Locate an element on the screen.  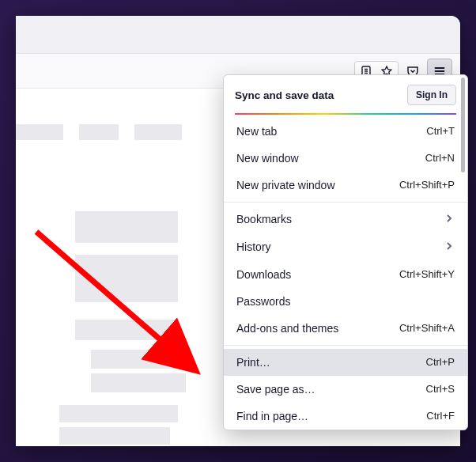
menu-label: New window is located at coordinates (267, 158).